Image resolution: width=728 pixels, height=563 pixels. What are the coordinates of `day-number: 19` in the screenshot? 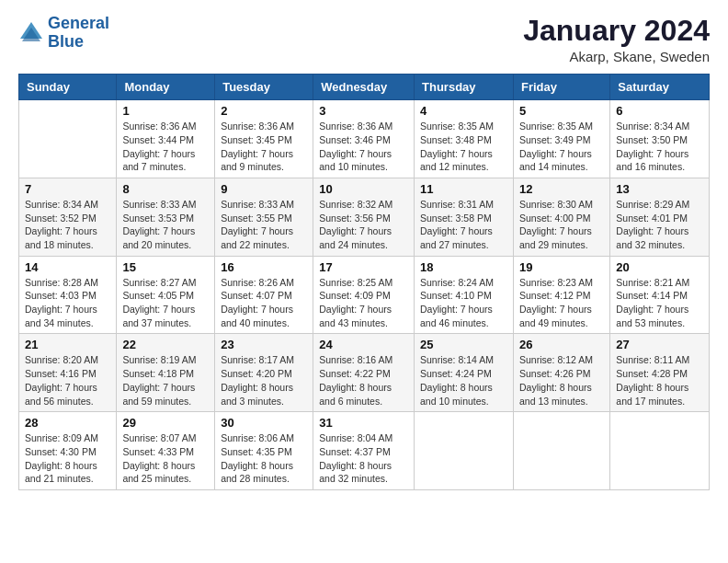 It's located at (562, 267).